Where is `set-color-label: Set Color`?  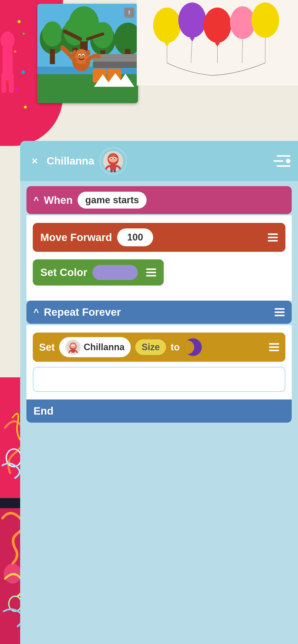
set-color-label: Set Color is located at coordinates (64, 272).